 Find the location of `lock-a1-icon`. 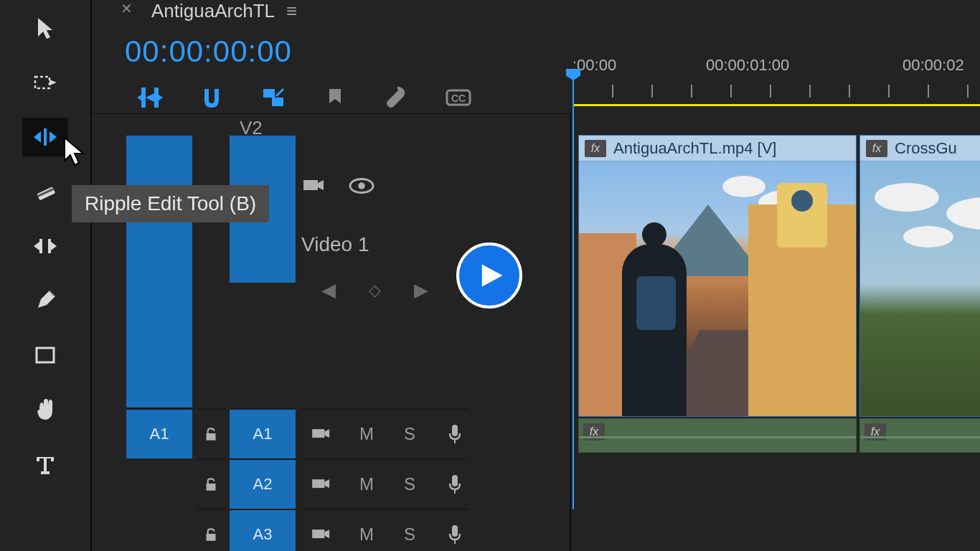

lock-a1-icon is located at coordinates (211, 433).